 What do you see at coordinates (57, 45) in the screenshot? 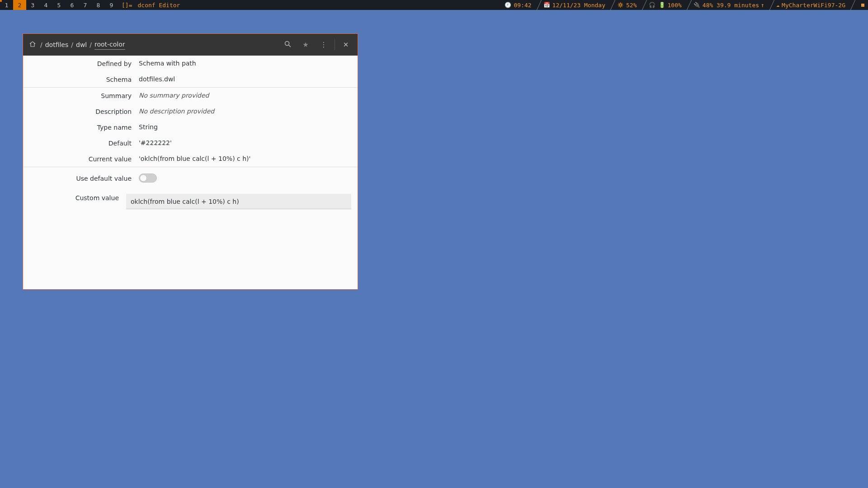
I see `breadcrumb-segment: dotfiles` at bounding box center [57, 45].